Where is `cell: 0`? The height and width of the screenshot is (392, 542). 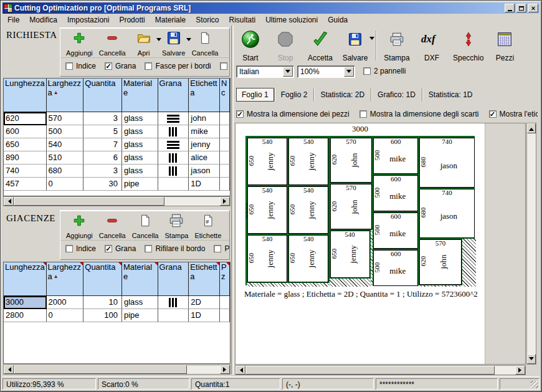
cell: 0 is located at coordinates (65, 315).